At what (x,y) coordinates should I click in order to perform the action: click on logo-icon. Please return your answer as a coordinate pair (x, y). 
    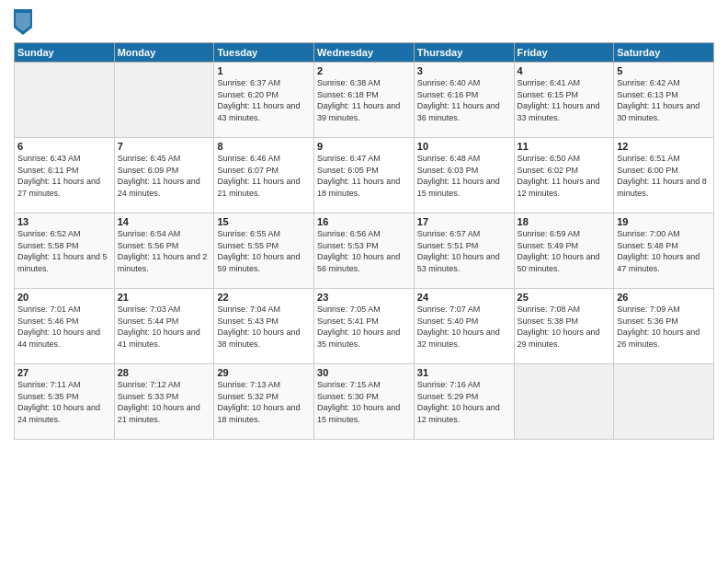
    Looking at the image, I should click on (23, 22).